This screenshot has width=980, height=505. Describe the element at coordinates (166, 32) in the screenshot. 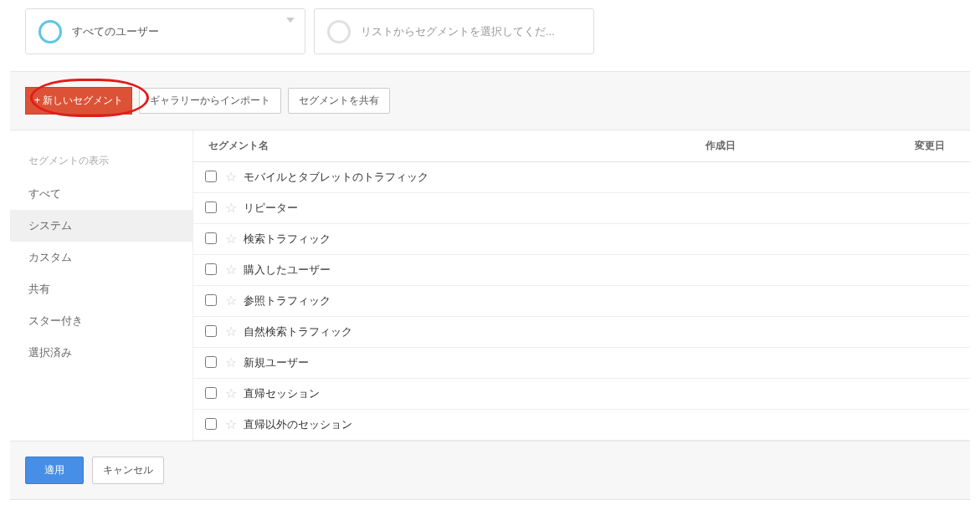

I see `active-segment-pill: すべてのユーザー` at that location.